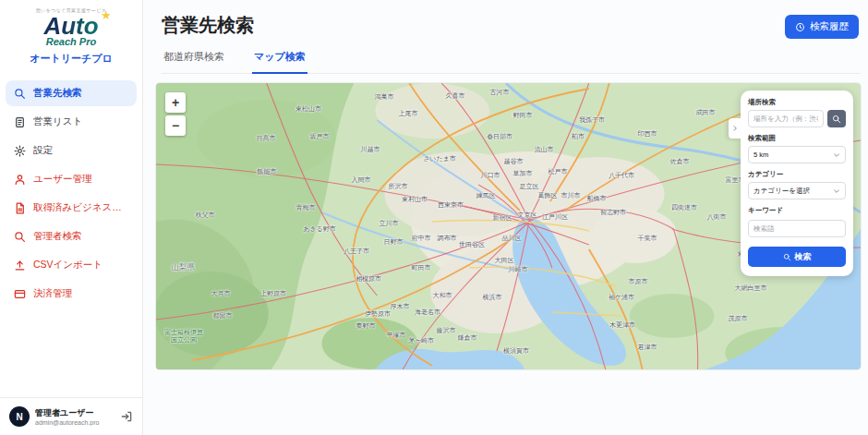 This screenshot has width=868, height=435. What do you see at coordinates (523, 115) in the screenshot?
I see `map-place-label: 野田市` at bounding box center [523, 115].